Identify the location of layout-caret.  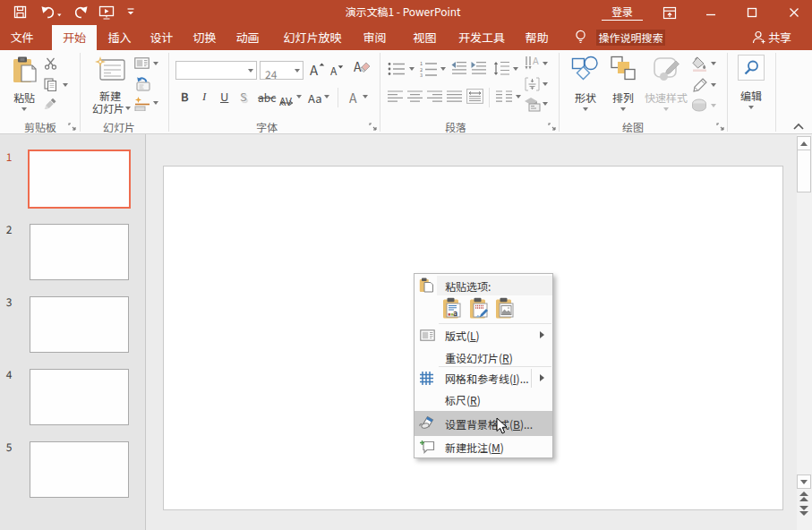
(156, 64).